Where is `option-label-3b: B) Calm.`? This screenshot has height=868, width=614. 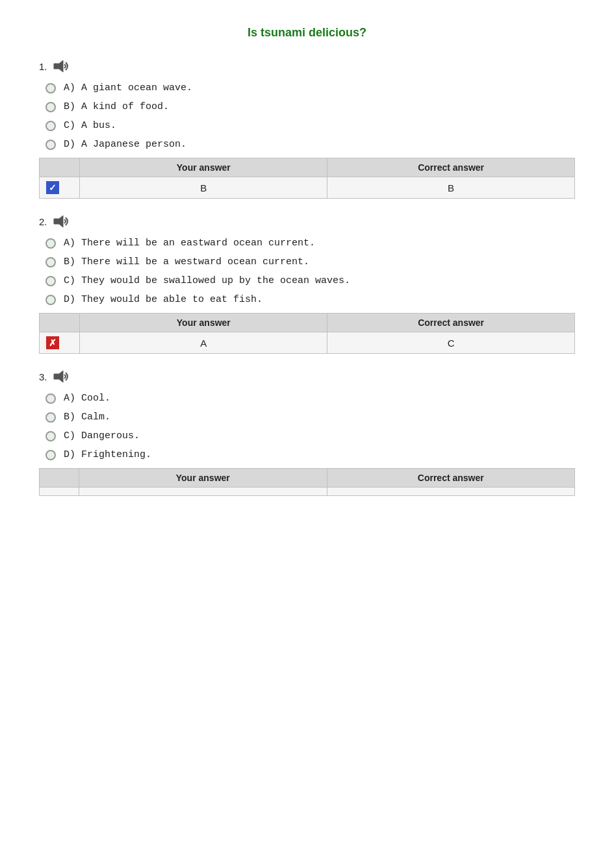 option-label-3b: B) Calm. is located at coordinates (87, 417).